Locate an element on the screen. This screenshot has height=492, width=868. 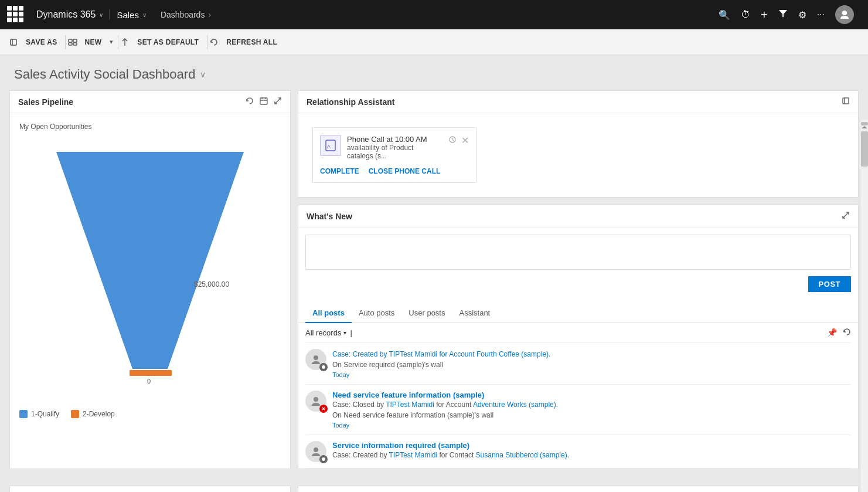
save-as-button: SAVE AS is located at coordinates (41, 42).